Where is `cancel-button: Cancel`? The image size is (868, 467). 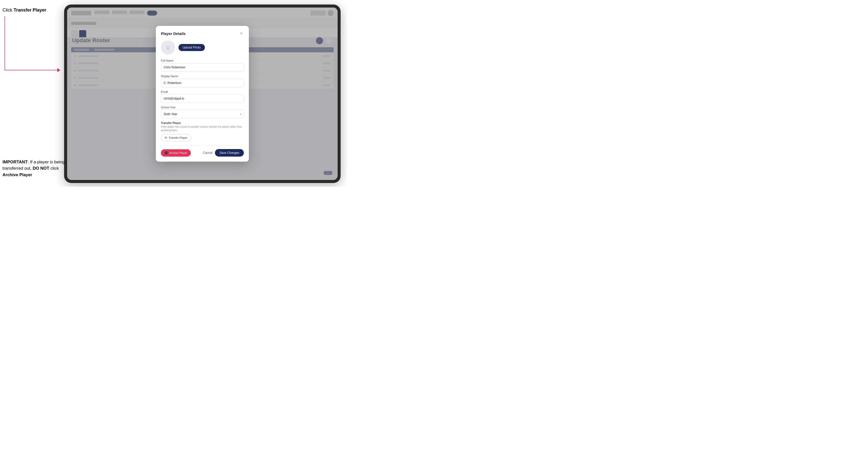
cancel-button: Cancel is located at coordinates (208, 153).